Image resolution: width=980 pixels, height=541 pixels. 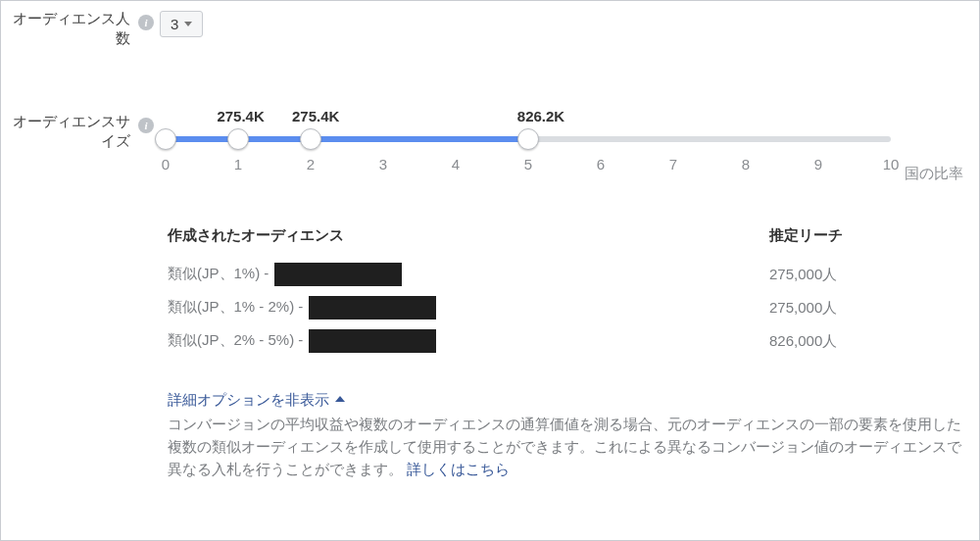 I want to click on audience-count-label: オーディエンス人数, so click(x=72, y=29).